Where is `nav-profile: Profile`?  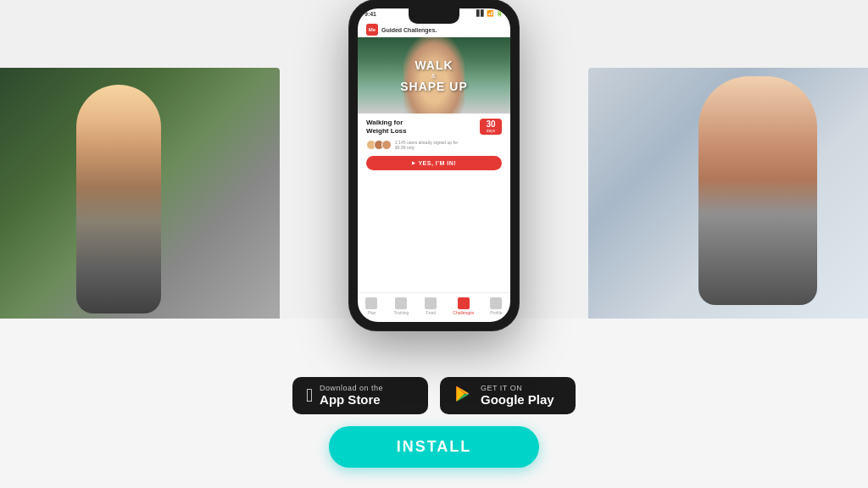 nav-profile: Profile is located at coordinates (496, 307).